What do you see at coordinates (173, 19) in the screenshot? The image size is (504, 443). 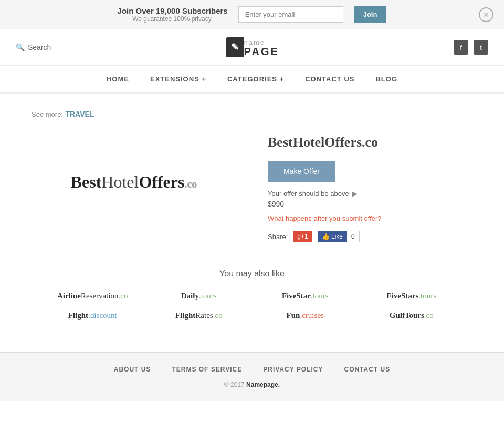 I see `banner-subtitle: We guarantee 100% privacy.` at bounding box center [173, 19].